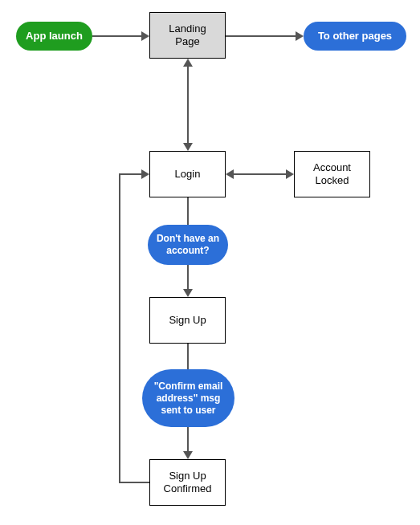 Image resolution: width=420 pixels, height=525 pixels. Describe the element at coordinates (188, 35) in the screenshot. I see `node-landing-page: Landing Page` at that location.